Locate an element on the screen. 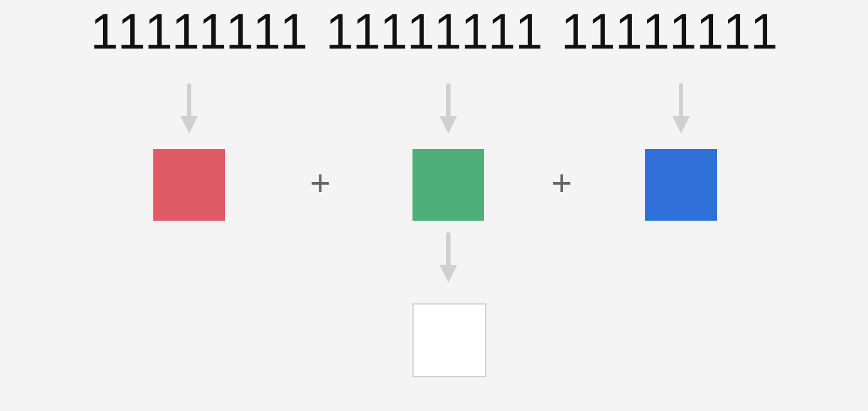 The width and height of the screenshot is (868, 411). swatch-red is located at coordinates (189, 185).